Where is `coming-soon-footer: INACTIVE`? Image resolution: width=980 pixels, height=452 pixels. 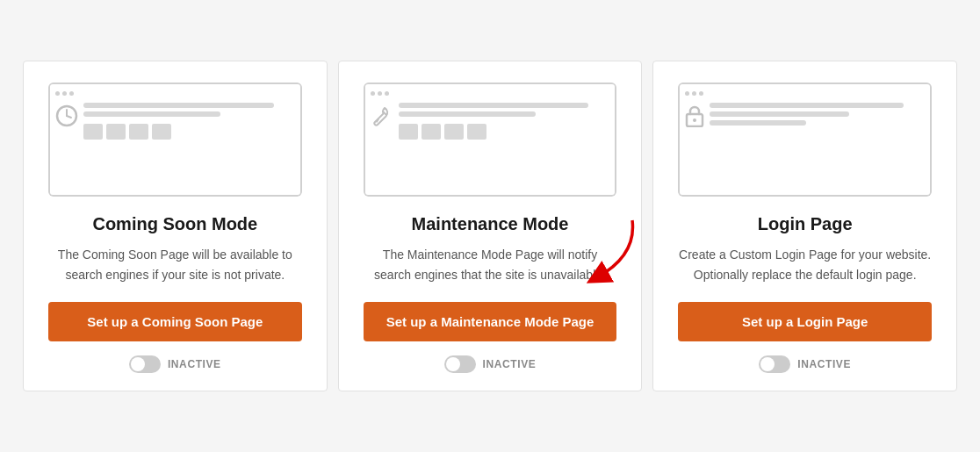
coming-soon-footer: INACTIVE is located at coordinates (176, 364).